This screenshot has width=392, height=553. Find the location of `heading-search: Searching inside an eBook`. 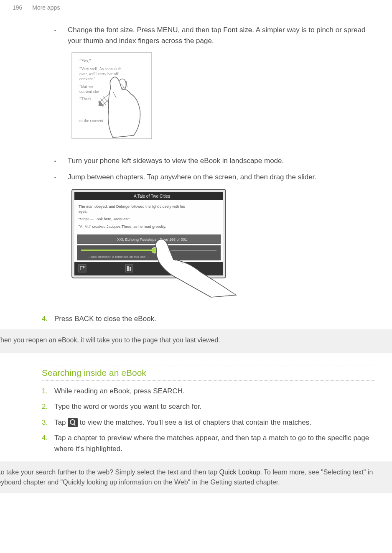

heading-search: Searching inside an eBook is located at coordinates (209, 373).